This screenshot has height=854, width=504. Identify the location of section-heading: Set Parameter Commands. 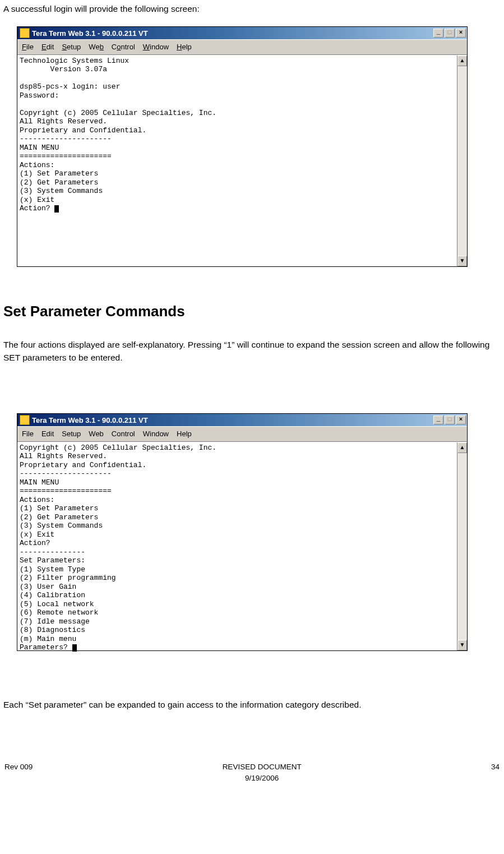
(252, 312).